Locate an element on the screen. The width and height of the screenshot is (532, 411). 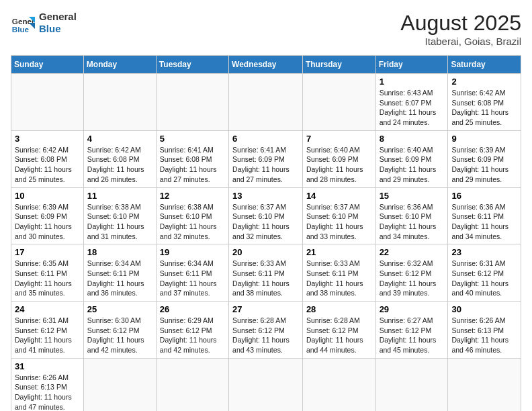
day-info: Sunrise: 6:35 AMSunset: 6:11 PMDaylight:… is located at coordinates (47, 278).